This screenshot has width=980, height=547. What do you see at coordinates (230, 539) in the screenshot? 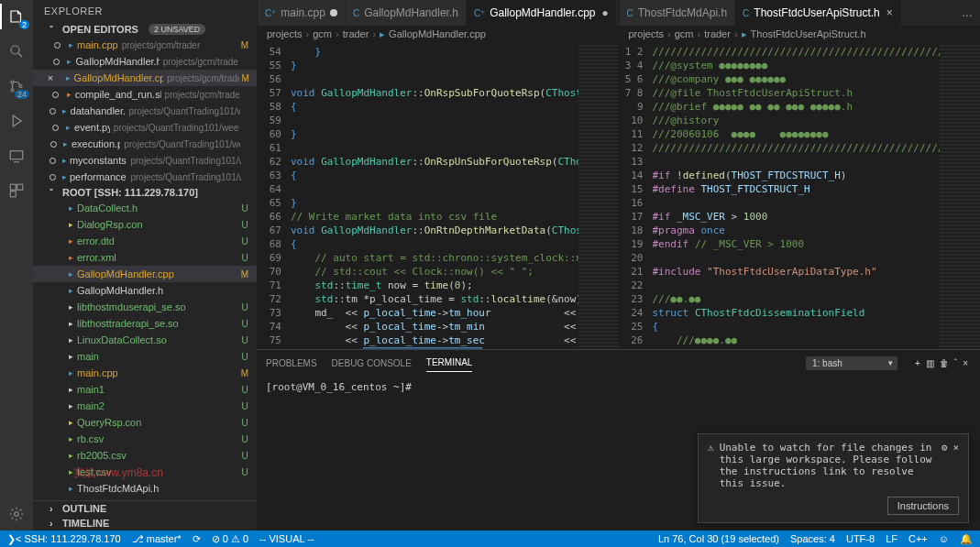
I see `problems: ⊘ 0 ⚠ 0` at bounding box center [230, 539].